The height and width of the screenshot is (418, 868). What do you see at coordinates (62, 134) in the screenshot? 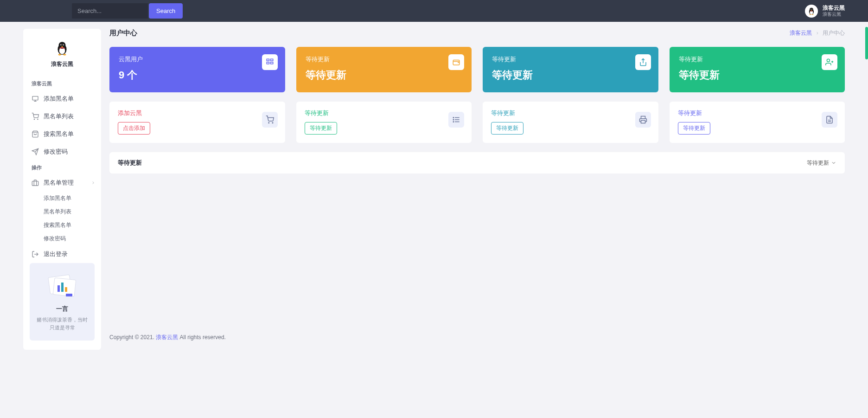
I see `sidebar-item-search-blacklist: 搜索黑名单` at bounding box center [62, 134].